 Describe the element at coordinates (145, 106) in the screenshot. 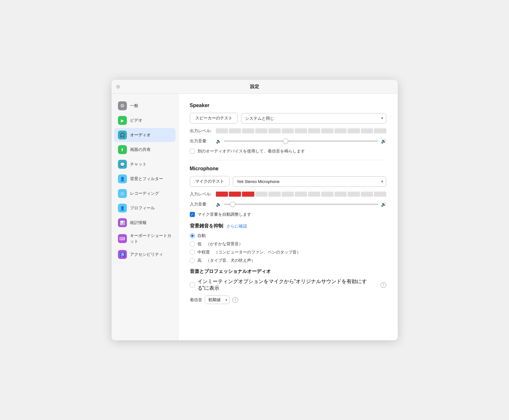

I see `sidebar-item-general: ⚙ 一般` at that location.